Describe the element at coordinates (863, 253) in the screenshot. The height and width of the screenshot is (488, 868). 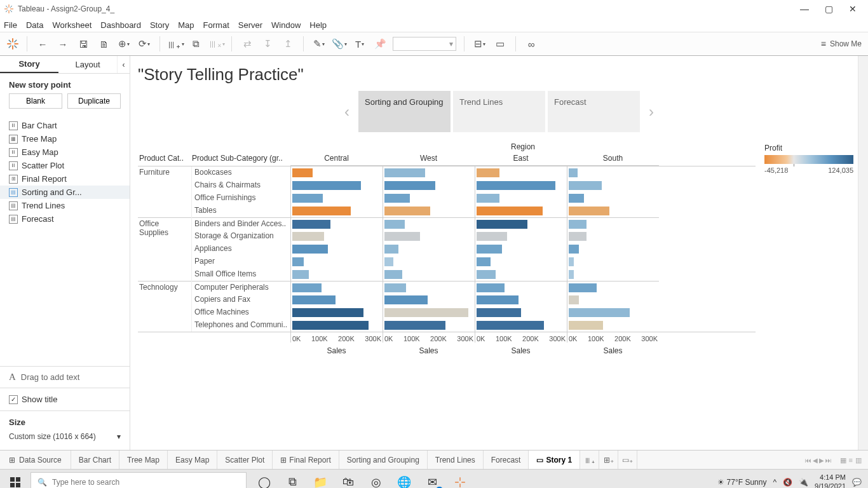
I see `vertical-scrollbar` at that location.